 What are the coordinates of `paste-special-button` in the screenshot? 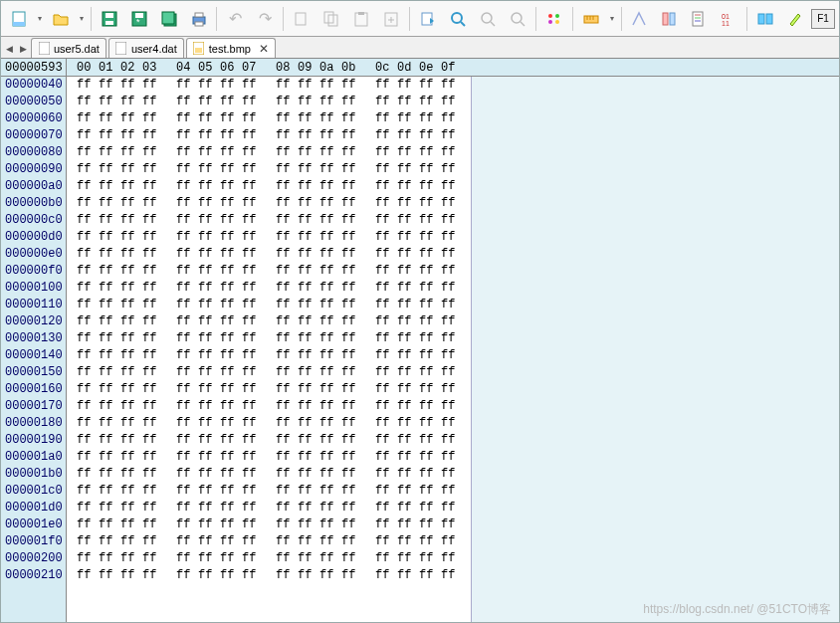 It's located at (391, 19).